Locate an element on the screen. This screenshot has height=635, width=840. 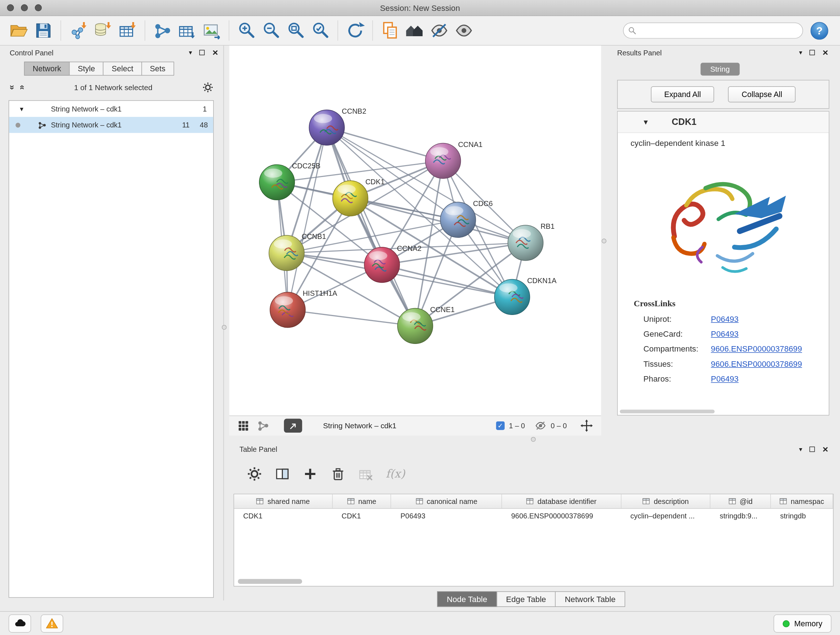
minimize-window-button is located at coordinates (24, 8).